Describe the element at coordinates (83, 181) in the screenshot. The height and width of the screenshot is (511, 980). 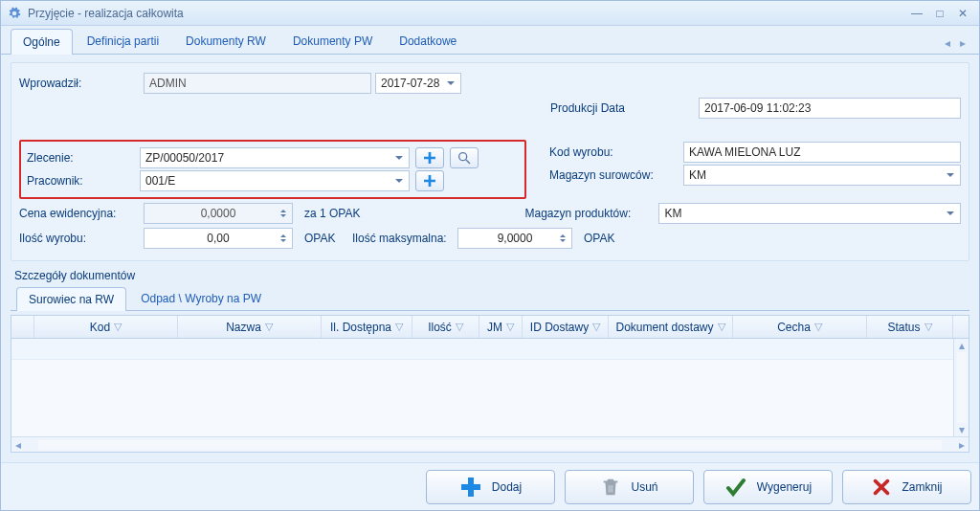
I see `pracownik-label: Pracownik:` at that location.